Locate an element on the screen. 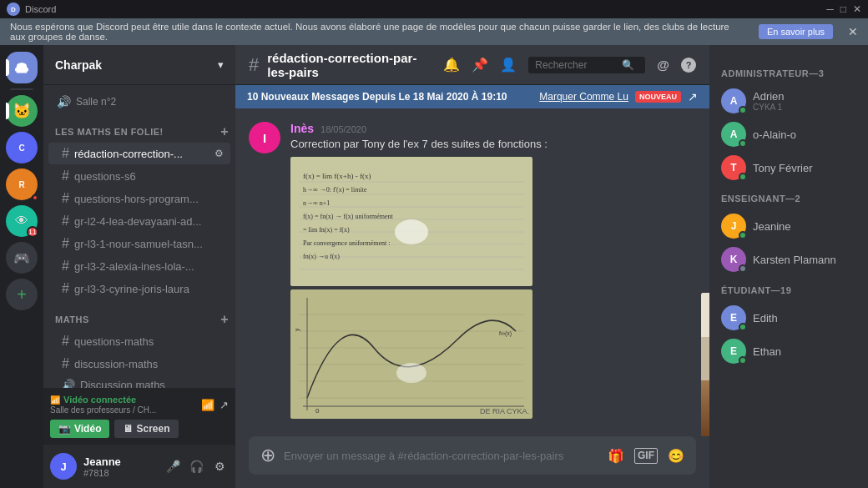 This screenshot has width=868, height=488. username: Jeanne is located at coordinates (120, 462).